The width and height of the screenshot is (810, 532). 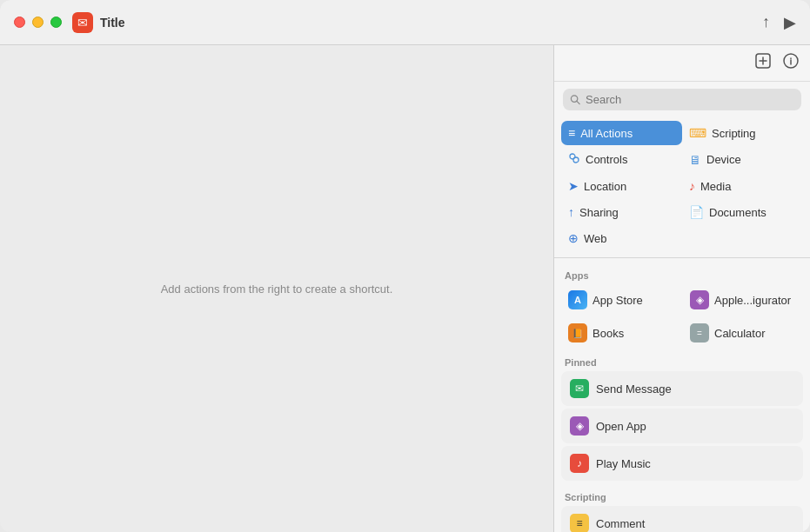 I want to click on action-item-play-music: ♪ Play Music, so click(x=682, y=463).